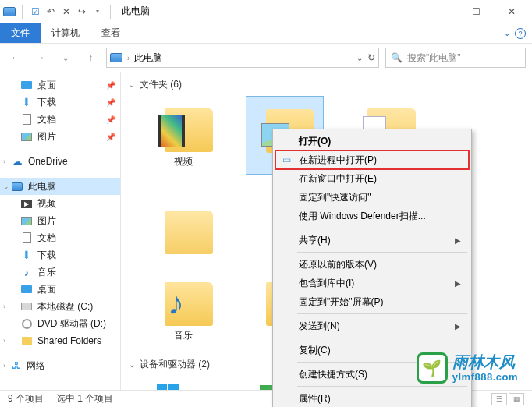 The height and width of the screenshot is (407, 532). What do you see at coordinates (111, 33) in the screenshot?
I see `ribbon-tab-view: 查看` at bounding box center [111, 33].